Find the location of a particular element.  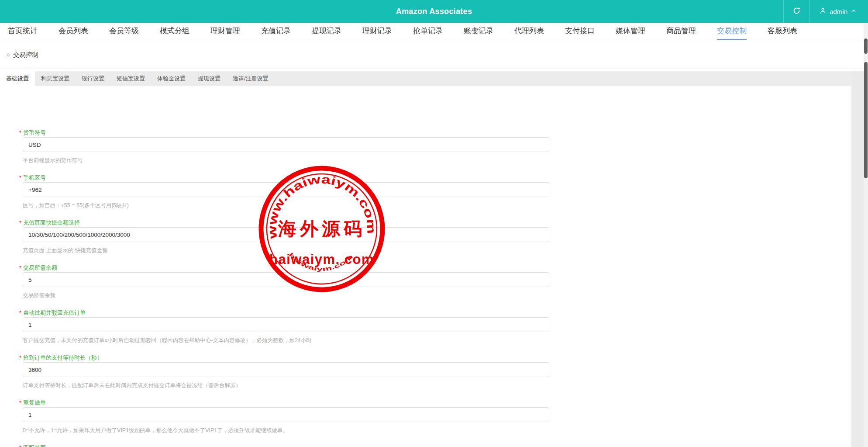

nav-item-home-stats: 首页统计 is located at coordinates (23, 31).